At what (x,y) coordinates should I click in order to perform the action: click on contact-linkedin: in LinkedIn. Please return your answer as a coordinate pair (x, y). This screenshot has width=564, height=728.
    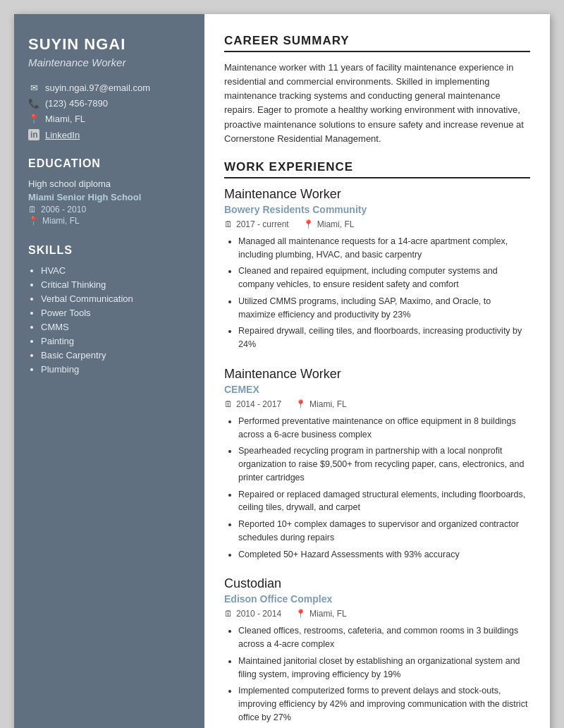
    Looking at the image, I should click on (109, 135).